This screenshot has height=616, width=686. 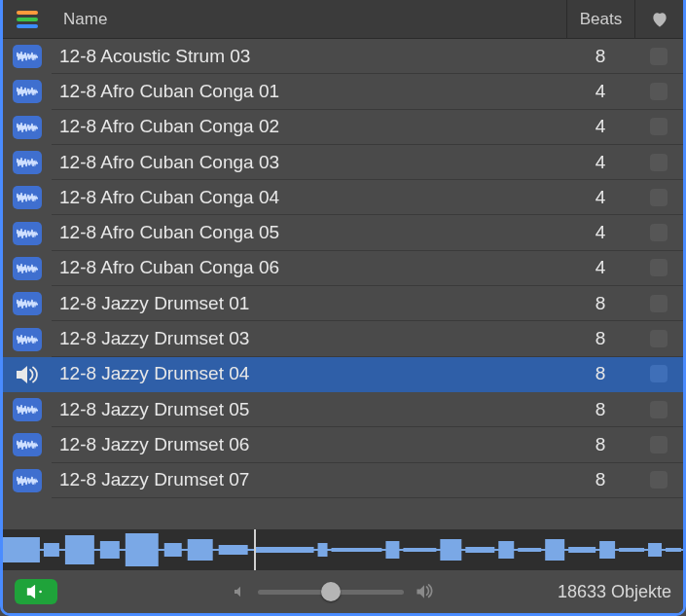 What do you see at coordinates (343, 56) in the screenshot?
I see `table-row: 12-8 Acoustic Strum 038` at bounding box center [343, 56].